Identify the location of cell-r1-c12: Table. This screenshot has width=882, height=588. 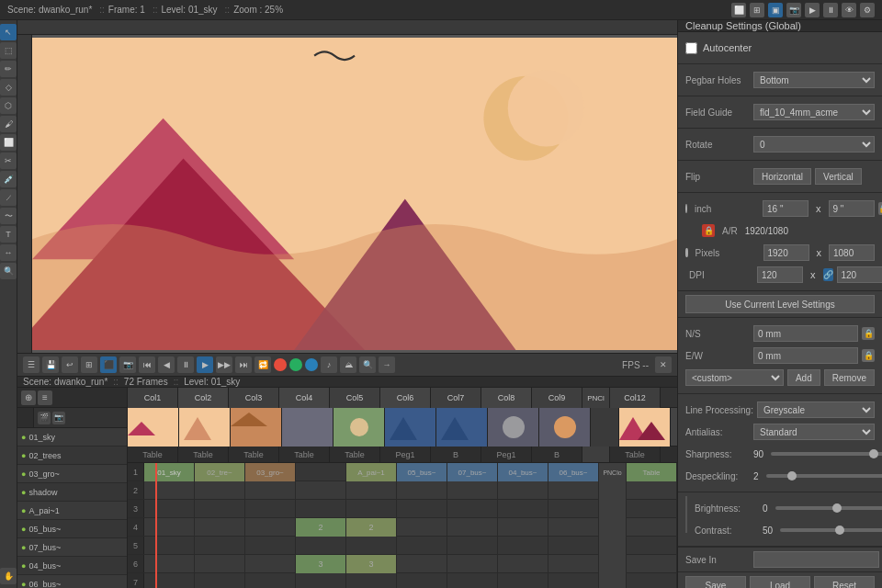
(652, 472).